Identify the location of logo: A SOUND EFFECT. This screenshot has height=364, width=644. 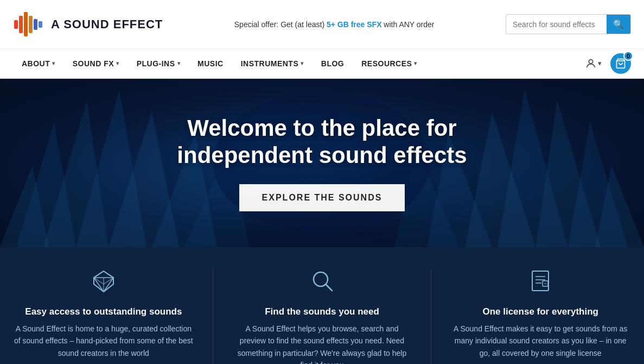
(88, 24).